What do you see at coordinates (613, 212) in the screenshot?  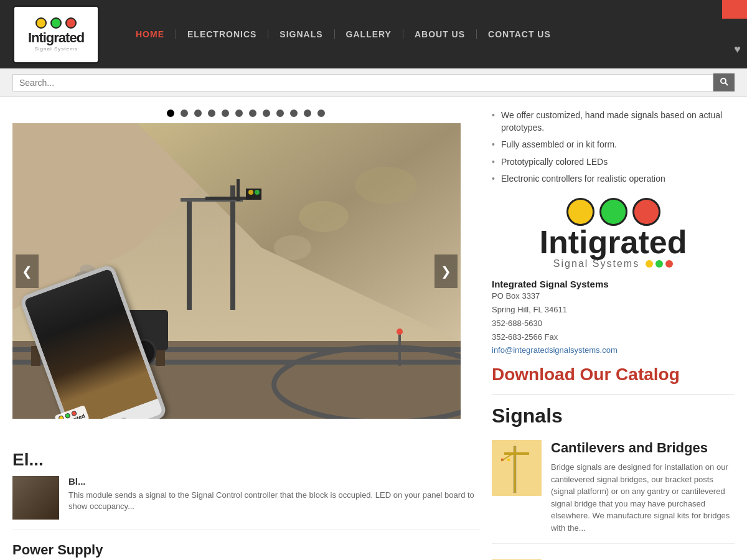 I see `brand-circles` at bounding box center [613, 212].